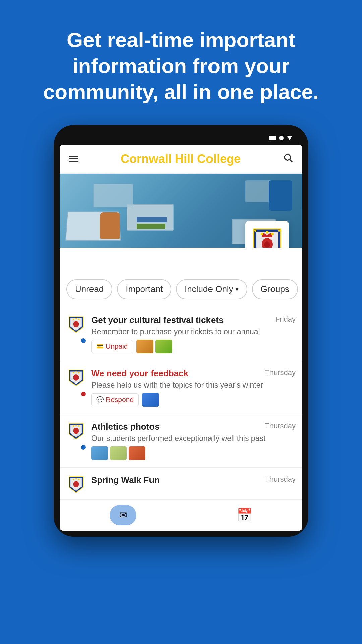 The width and height of the screenshot is (362, 644). What do you see at coordinates (280, 479) in the screenshot?
I see `news-date-4: Thursday` at bounding box center [280, 479].